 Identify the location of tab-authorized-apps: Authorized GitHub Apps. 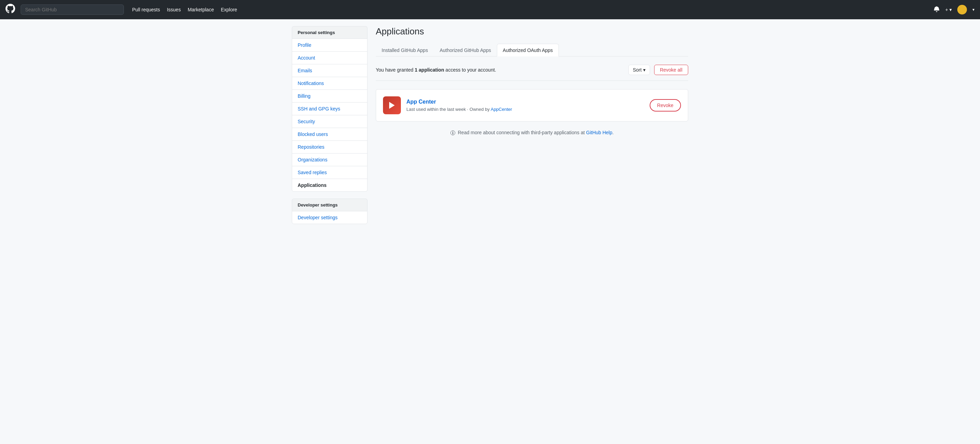
(466, 50).